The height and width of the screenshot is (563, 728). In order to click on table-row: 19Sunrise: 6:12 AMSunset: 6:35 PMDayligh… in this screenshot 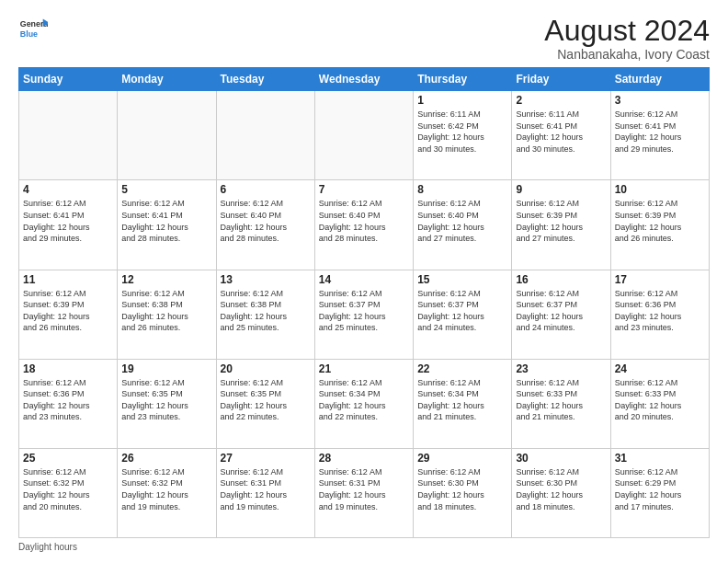, I will do `click(167, 403)`.